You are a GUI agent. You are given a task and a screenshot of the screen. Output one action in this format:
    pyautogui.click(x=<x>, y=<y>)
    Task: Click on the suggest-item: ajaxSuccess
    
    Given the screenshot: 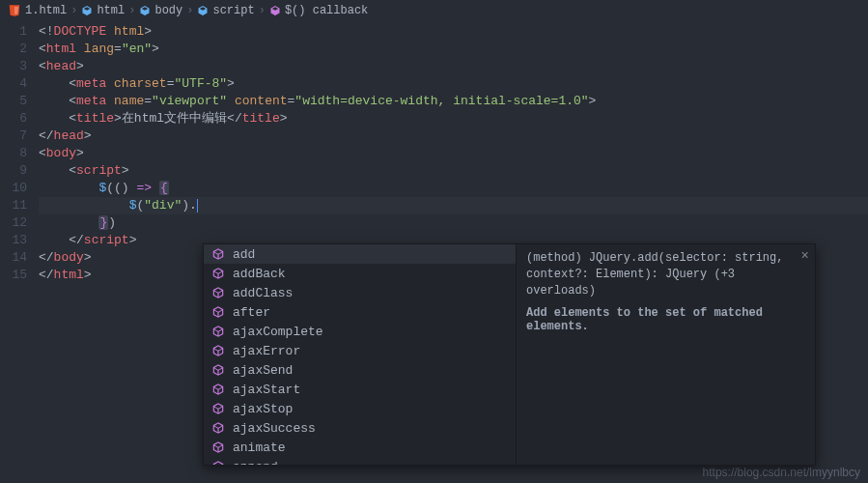 What is the action you would take?
    pyautogui.click(x=359, y=428)
    